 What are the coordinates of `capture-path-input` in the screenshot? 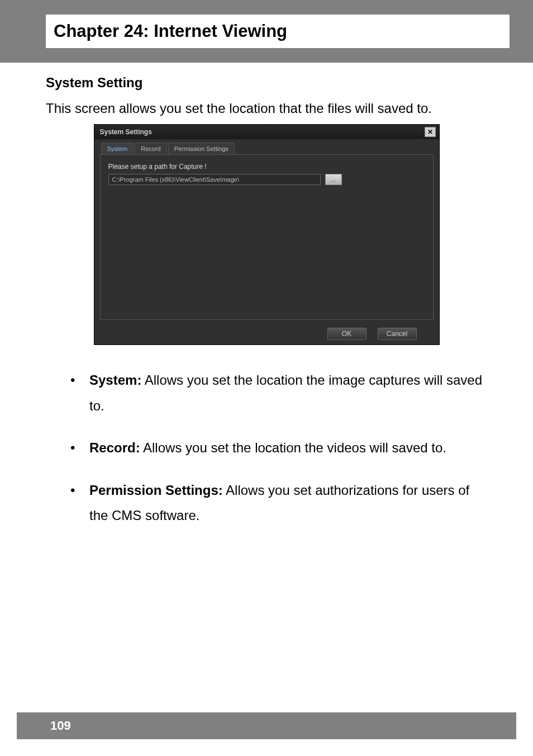 It's located at (215, 179).